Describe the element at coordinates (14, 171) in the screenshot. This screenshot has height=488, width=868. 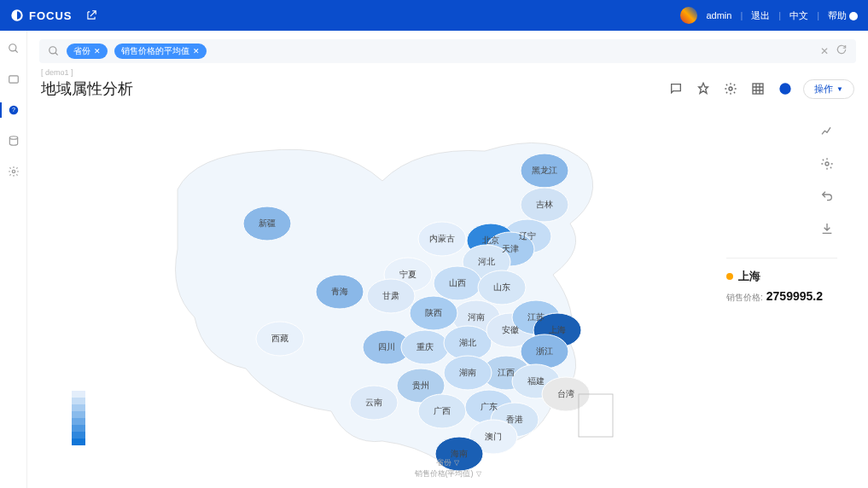
I see `sidebar-settings` at that location.